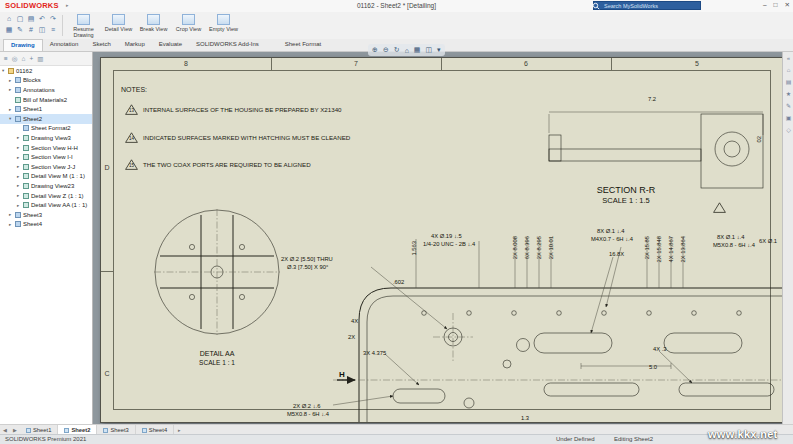 The width and height of the screenshot is (793, 444). Describe the element at coordinates (352, 337) in the screenshot. I see `dimension-label: 2X` at that location.